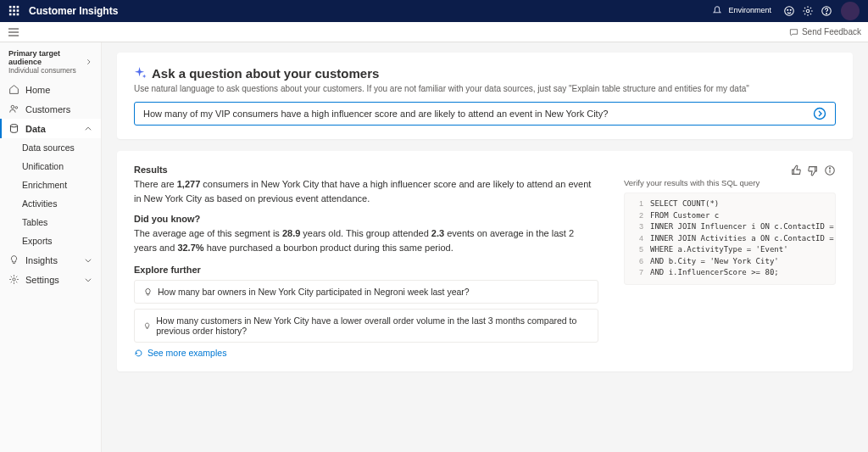 Image resolution: width=868 pixels, height=452 pixels. Describe the element at coordinates (14, 32) in the screenshot. I see `hamburger-icon` at that location.